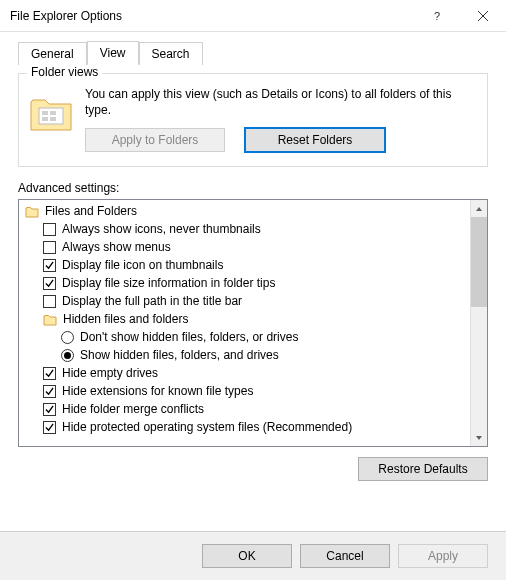  I want to click on advanced-settings-label: Advanced settings:, so click(253, 188).